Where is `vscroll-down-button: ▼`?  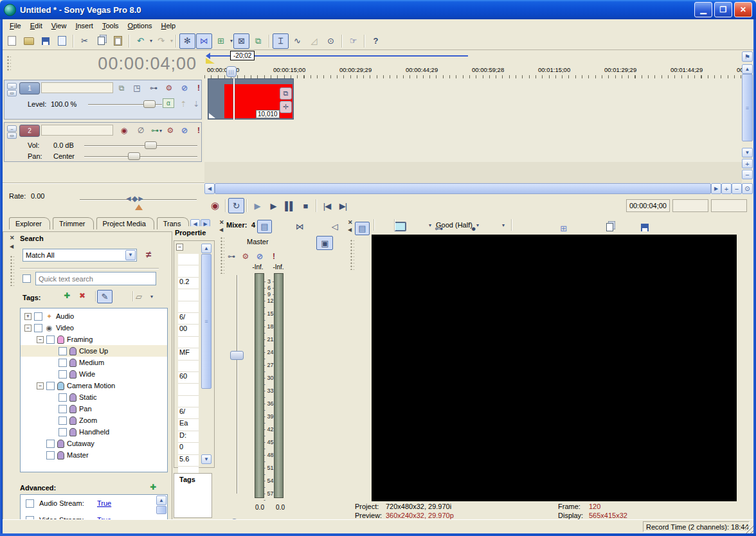 vscroll-down-button: ▼ is located at coordinates (747, 153).